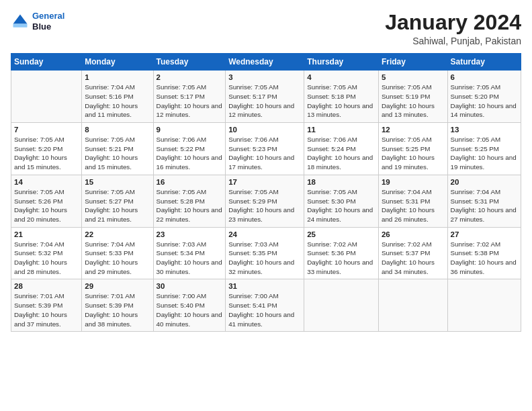 This screenshot has width=532, height=411. Describe the element at coordinates (484, 130) in the screenshot. I see `date-number: 13` at that location.